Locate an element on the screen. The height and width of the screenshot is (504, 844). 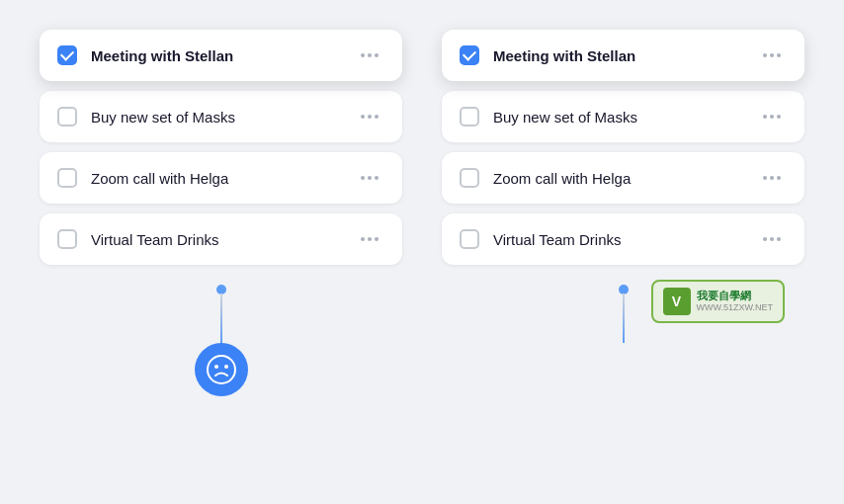
sad-face-icon is located at coordinates (221, 370).